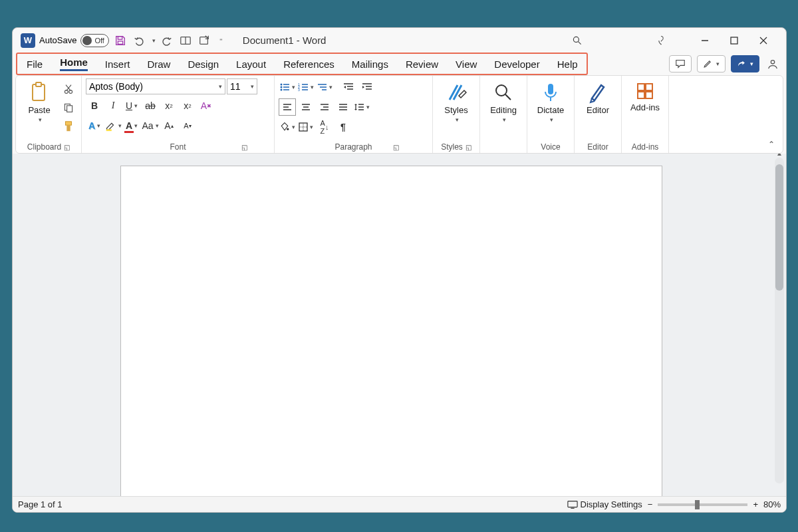 Image resolution: width=798 pixels, height=532 pixels. I want to click on align-left-button, so click(287, 107).